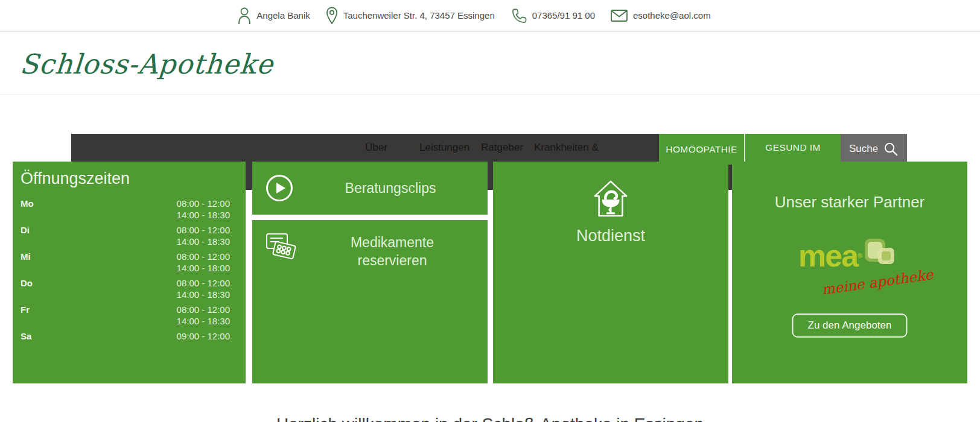 The width and height of the screenshot is (980, 422). I want to click on hours-row-di: Di 08:00 - 12:0014:00 - 18:30, so click(126, 236).